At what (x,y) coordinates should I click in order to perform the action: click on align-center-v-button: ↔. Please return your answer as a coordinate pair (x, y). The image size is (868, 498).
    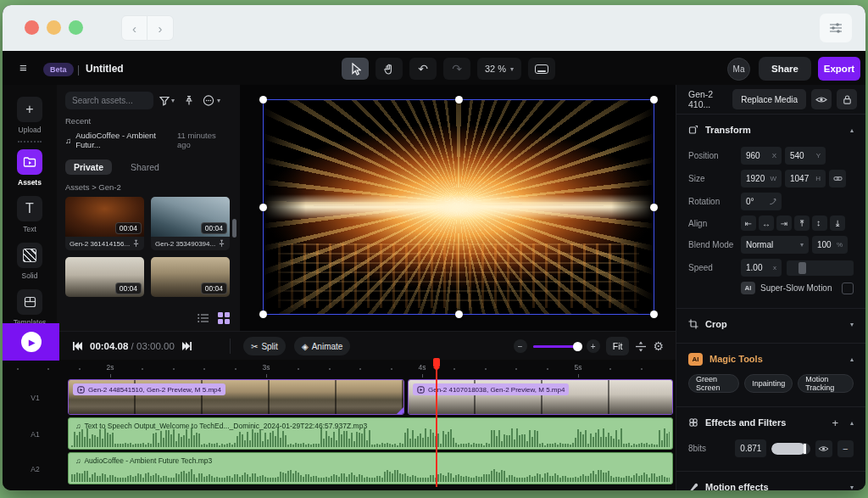
    Looking at the image, I should click on (820, 223).